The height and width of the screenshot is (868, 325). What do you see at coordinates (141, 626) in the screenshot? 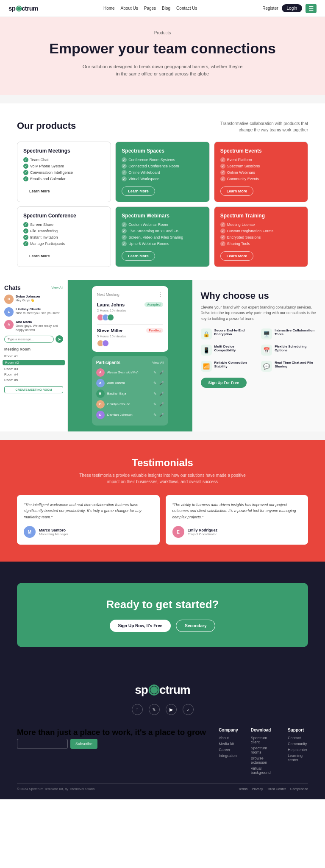
I see `cta-primary-button: Sign Up Now, It's Free` at bounding box center [141, 626].